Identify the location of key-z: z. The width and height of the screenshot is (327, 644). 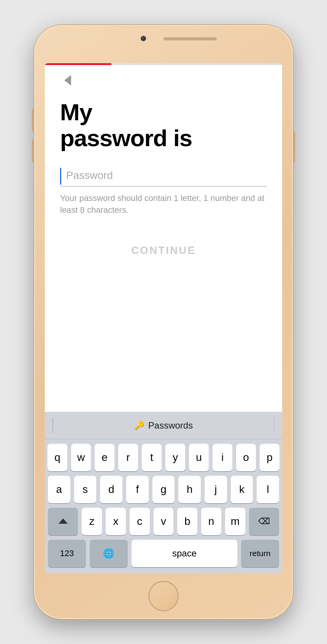
(92, 521).